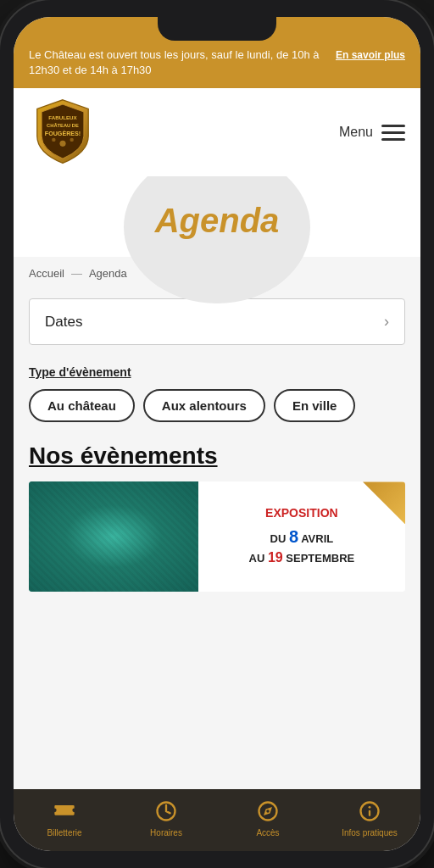 The height and width of the screenshot is (868, 434). What do you see at coordinates (166, 811) in the screenshot?
I see `clock-icon` at bounding box center [166, 811].